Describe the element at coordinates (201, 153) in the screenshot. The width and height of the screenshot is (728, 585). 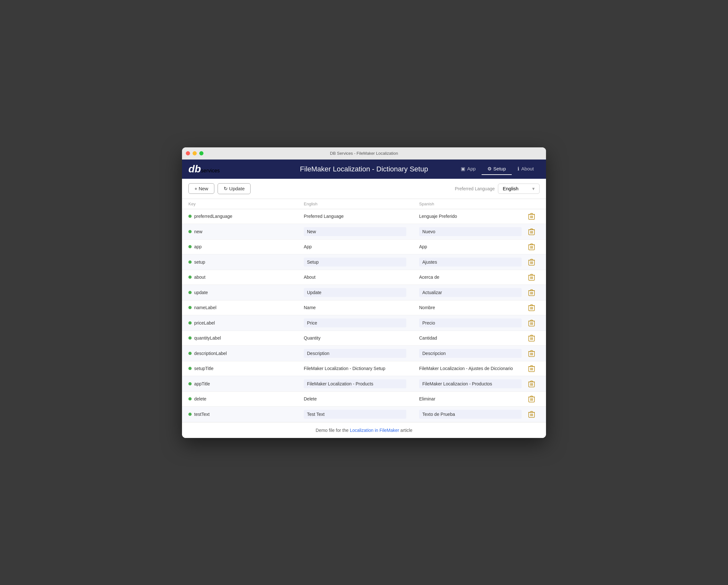
I see `maximize-button` at that location.